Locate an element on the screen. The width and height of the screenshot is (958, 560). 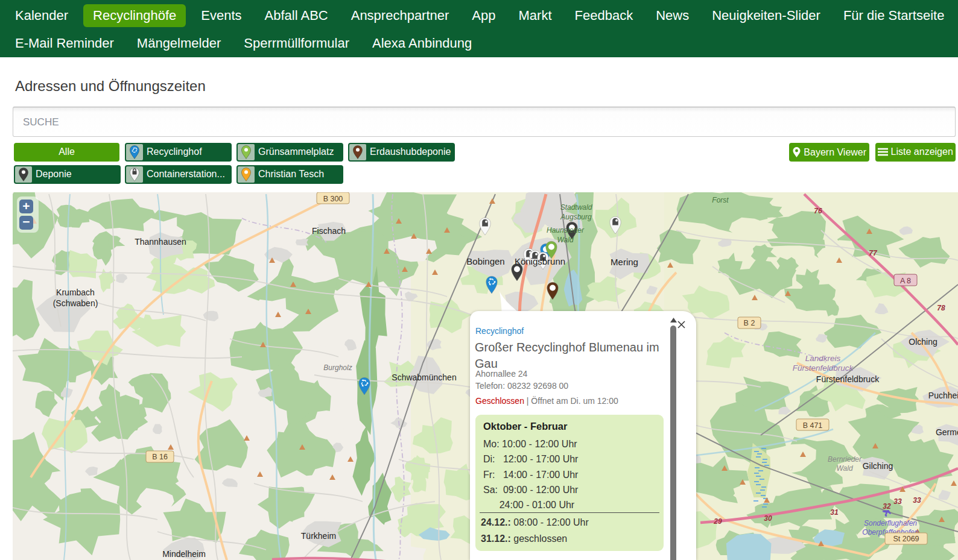
svg-text: (Schwaben) is located at coordinates (76, 303).